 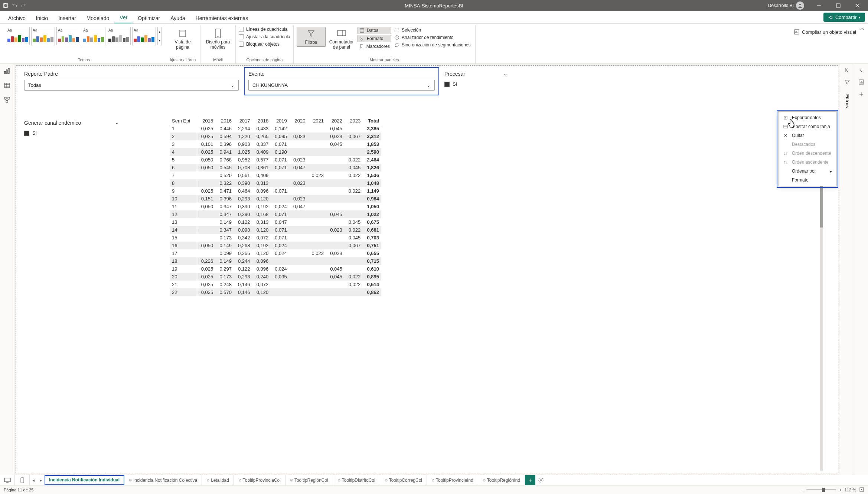 I want to click on redo-icon, so click(x=23, y=6).